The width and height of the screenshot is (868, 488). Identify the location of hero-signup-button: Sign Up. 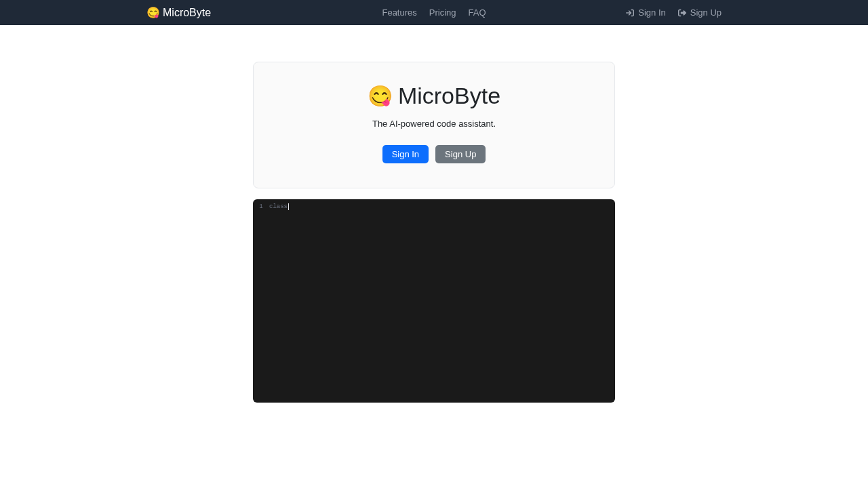
(460, 155).